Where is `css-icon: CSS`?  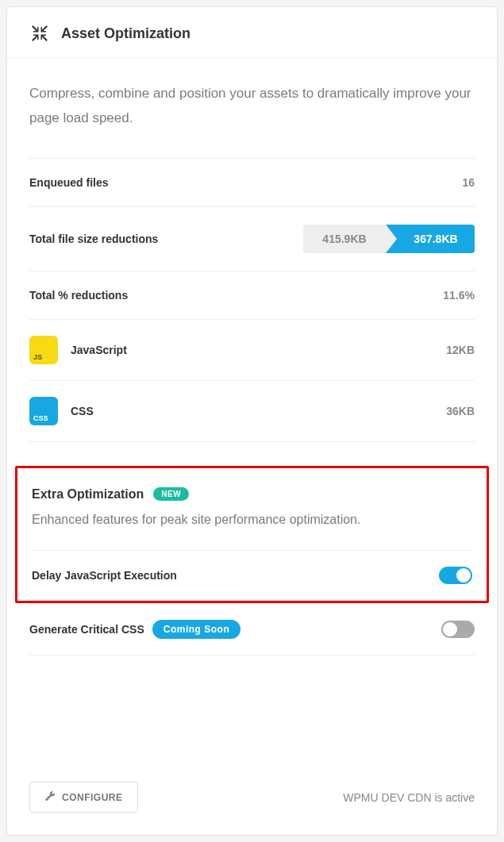
css-icon: CSS is located at coordinates (44, 411).